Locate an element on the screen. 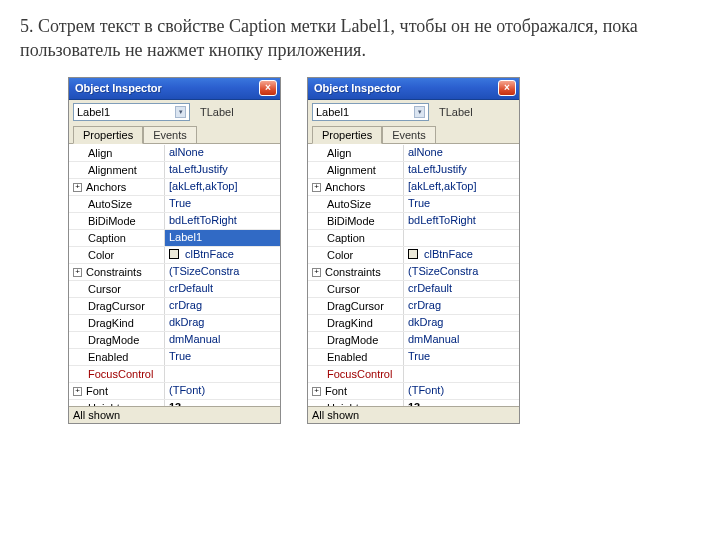 The width and height of the screenshot is (720, 540). property-row: Caption is located at coordinates (414, 238).